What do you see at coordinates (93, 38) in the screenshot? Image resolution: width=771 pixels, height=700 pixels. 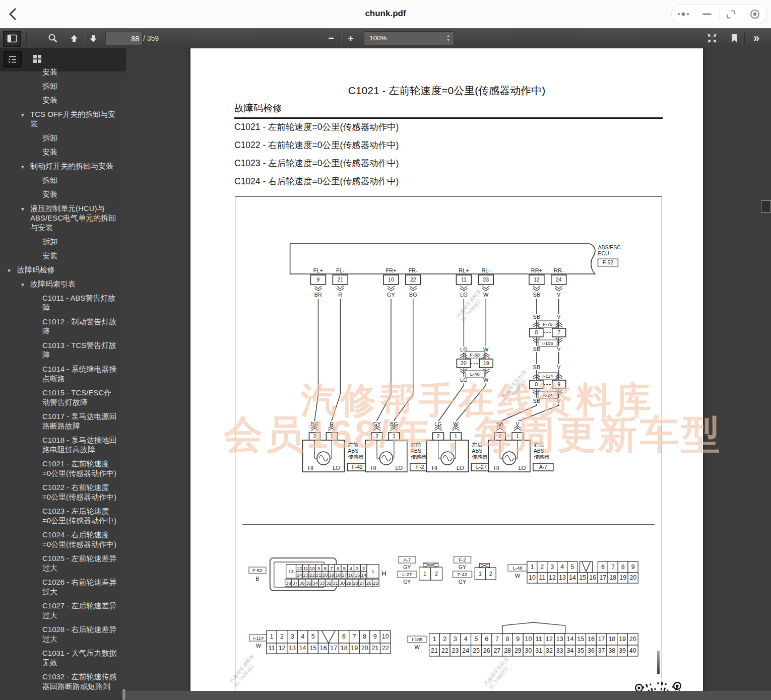 I see `next-page-button` at bounding box center [93, 38].